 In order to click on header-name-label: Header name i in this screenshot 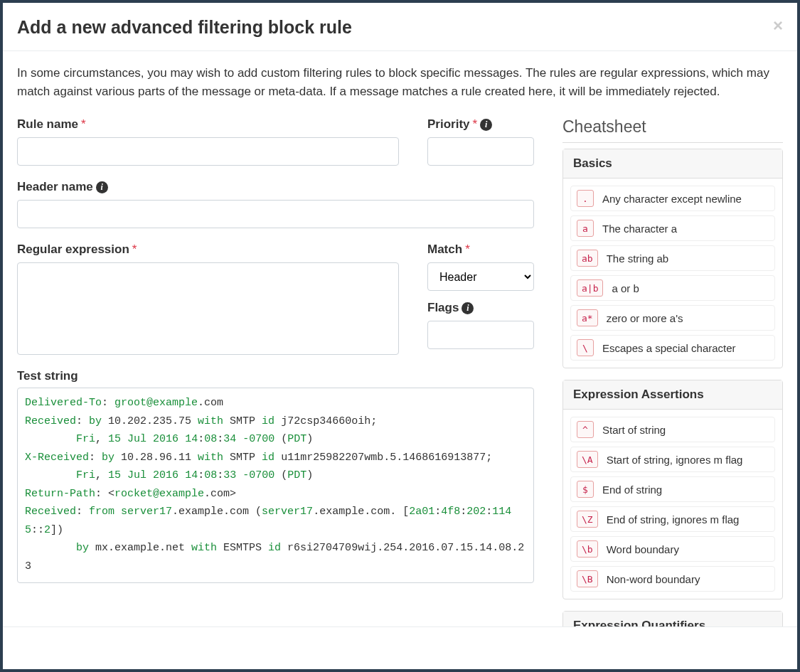, I will do `click(276, 187)`.